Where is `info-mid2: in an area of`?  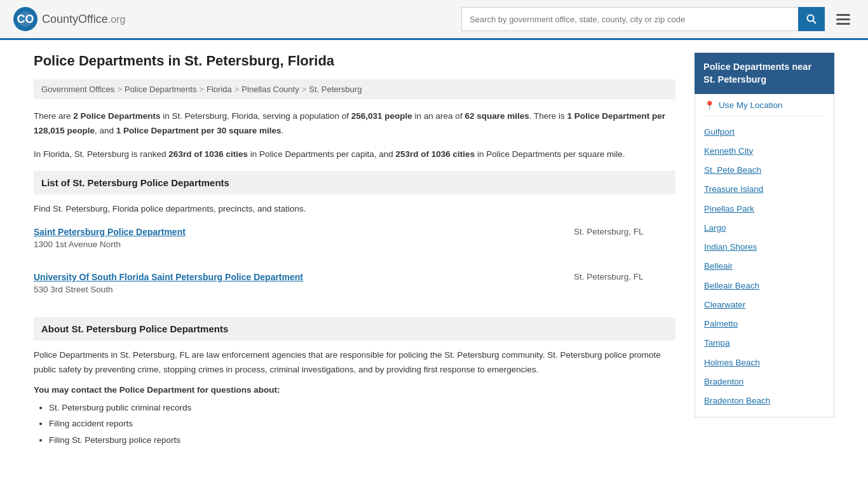
info-mid2: in an area of is located at coordinates (438, 116).